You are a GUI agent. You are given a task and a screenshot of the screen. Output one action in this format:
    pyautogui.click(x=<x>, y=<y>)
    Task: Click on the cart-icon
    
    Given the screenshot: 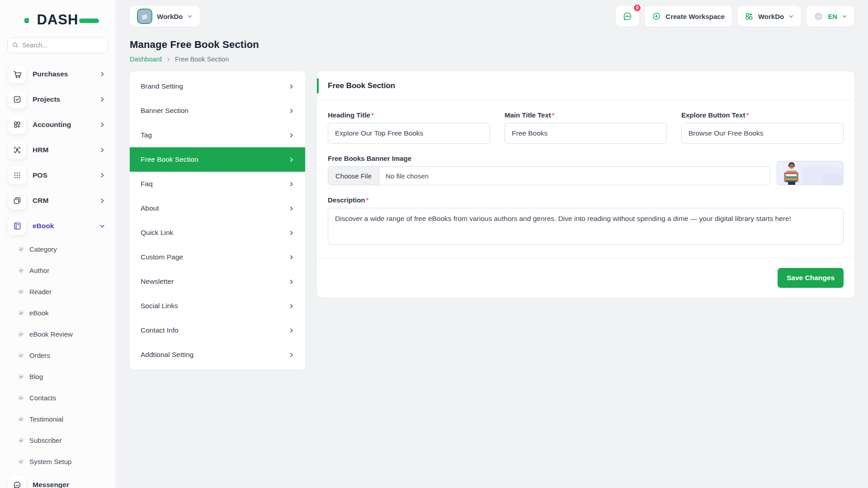 What is the action you would take?
    pyautogui.click(x=17, y=74)
    